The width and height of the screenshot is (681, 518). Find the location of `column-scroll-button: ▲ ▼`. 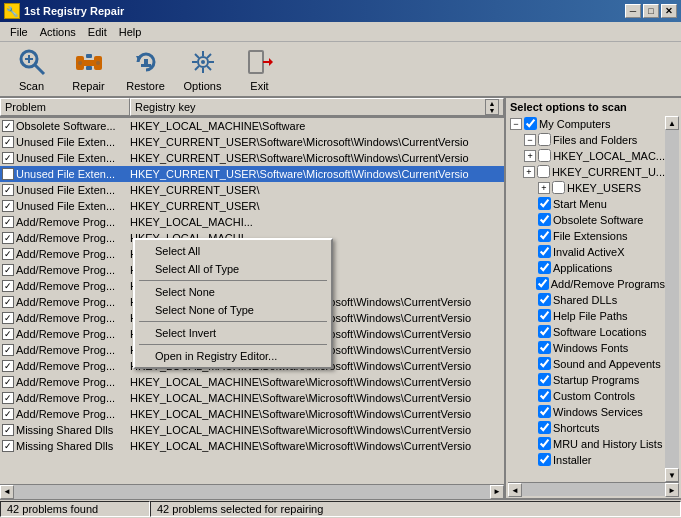

column-scroll-button: ▲ ▼ is located at coordinates (492, 107).